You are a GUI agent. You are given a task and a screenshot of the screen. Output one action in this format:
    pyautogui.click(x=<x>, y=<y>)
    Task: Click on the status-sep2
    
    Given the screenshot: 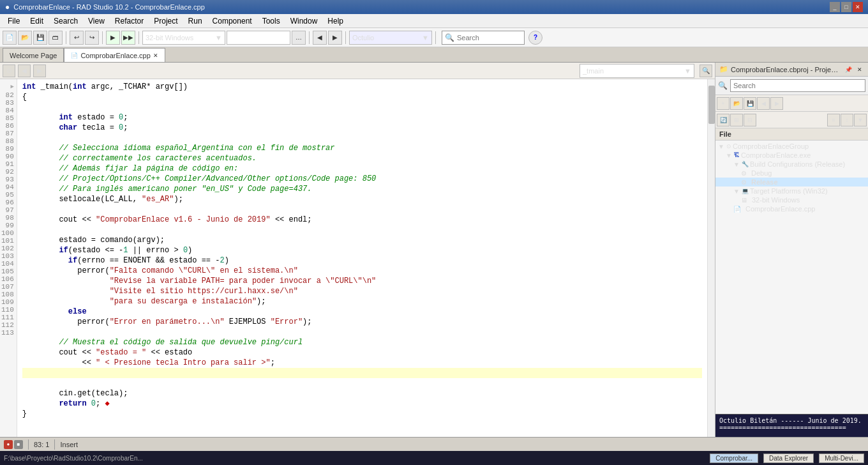 What is the action you would take?
    pyautogui.click(x=55, y=445)
    